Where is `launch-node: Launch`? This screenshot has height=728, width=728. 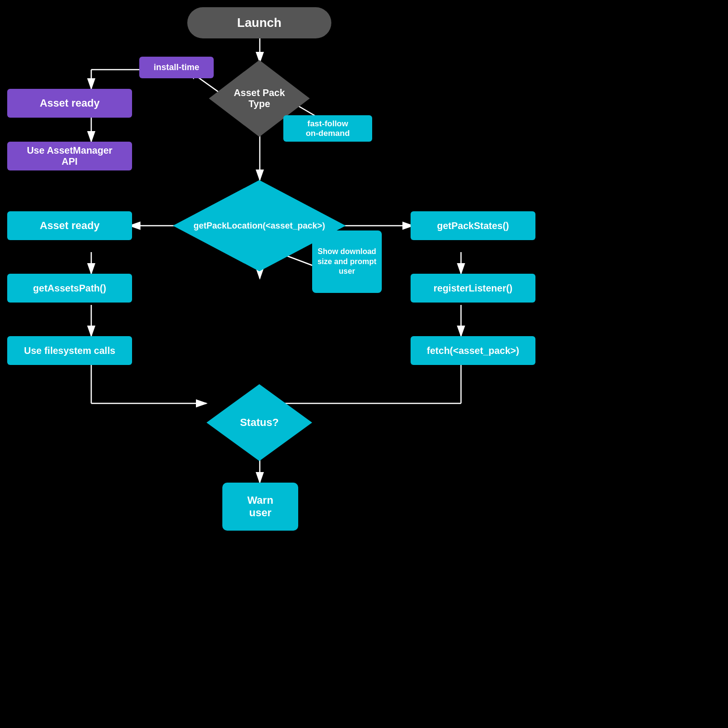 launch-node: Launch is located at coordinates (259, 23).